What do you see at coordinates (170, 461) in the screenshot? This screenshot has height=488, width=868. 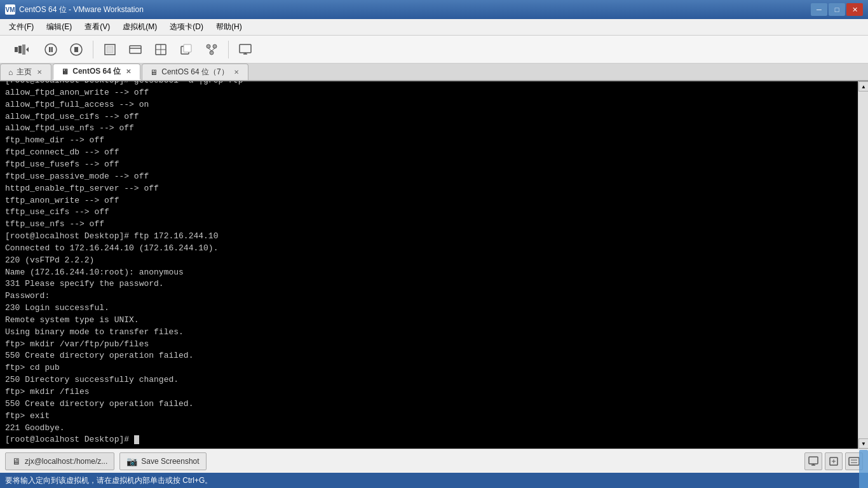 I see `save-screenshot-label: Save Screenshot` at bounding box center [170, 461].